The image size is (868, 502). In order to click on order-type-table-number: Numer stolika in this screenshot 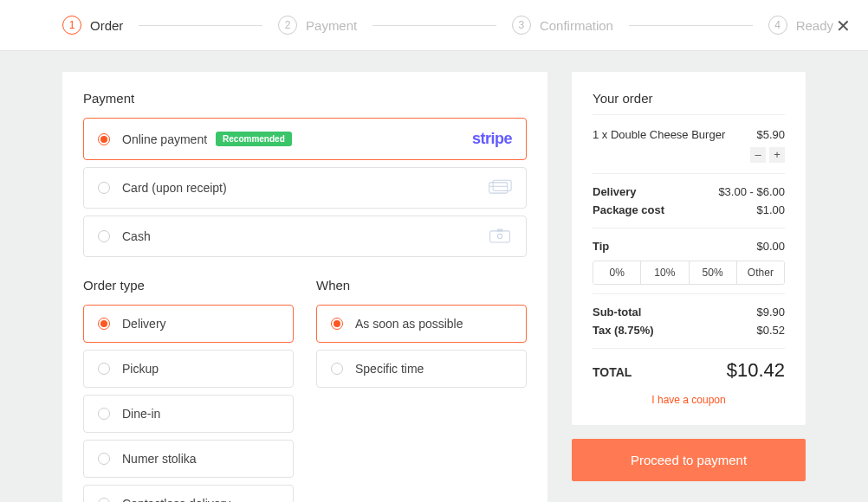, I will do `click(189, 459)`.